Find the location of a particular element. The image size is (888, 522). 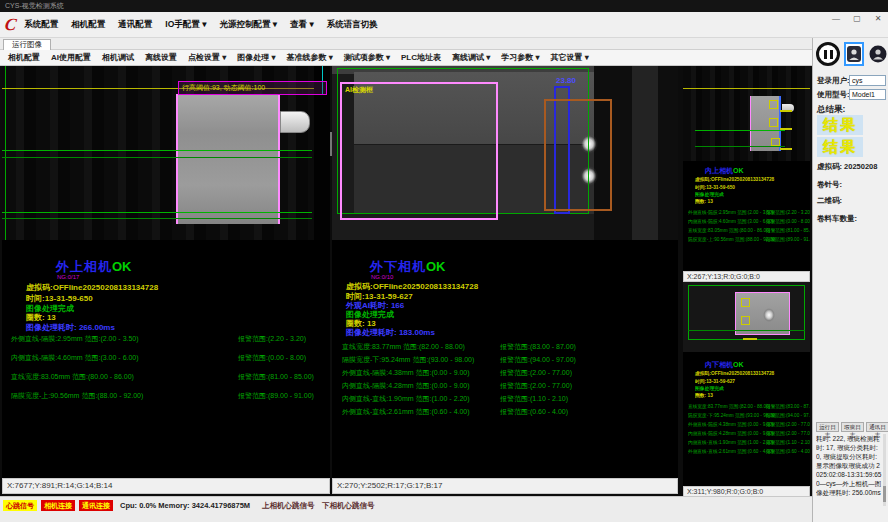

measurement-value: 外侧直线-隔膜:4.38mm 范围:(0.00 - 9.00) is located at coordinates (730, 424).